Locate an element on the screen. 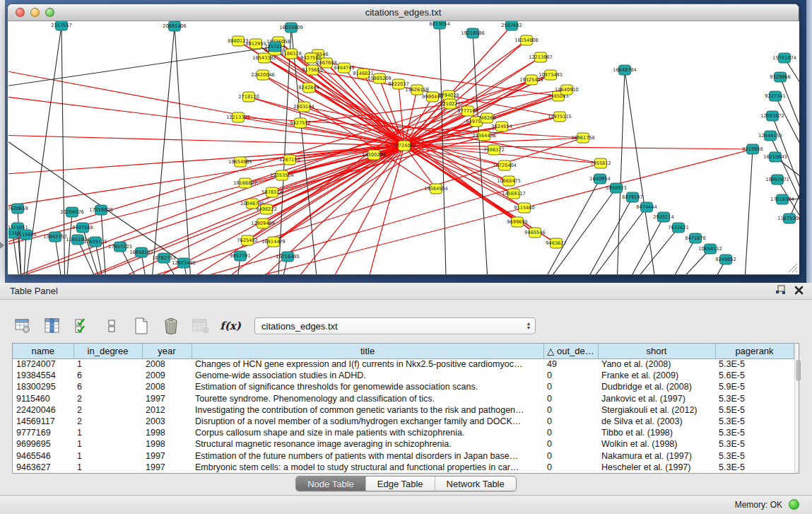 This screenshot has height=514, width=812. table-settings-icon is located at coordinates (23, 326).